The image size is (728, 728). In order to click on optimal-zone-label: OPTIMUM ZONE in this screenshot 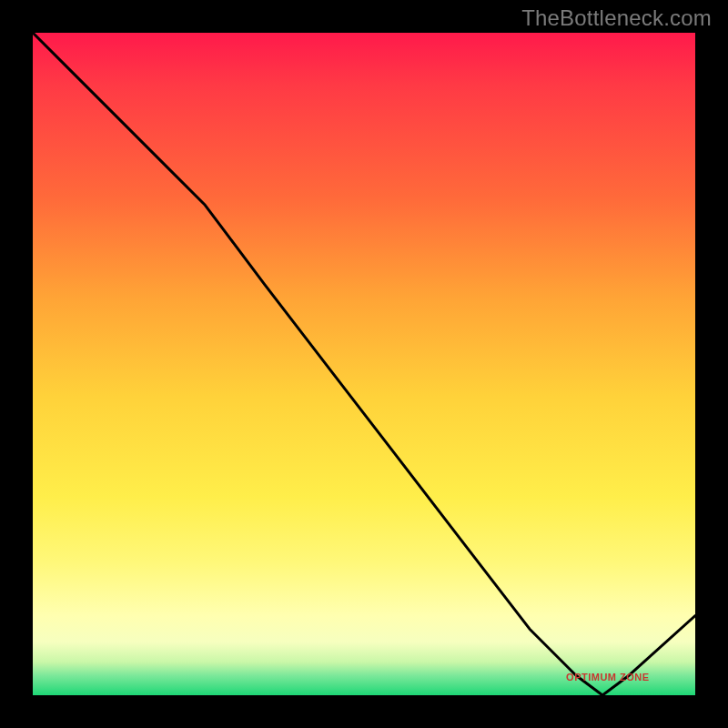, I will do `click(608, 677)`.